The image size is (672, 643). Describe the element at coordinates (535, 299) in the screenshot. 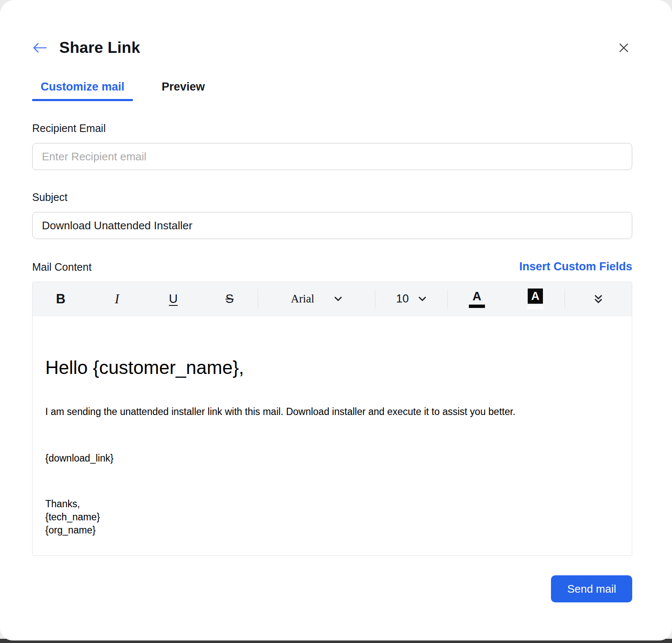

I see `highlight-color-button: A` at that location.